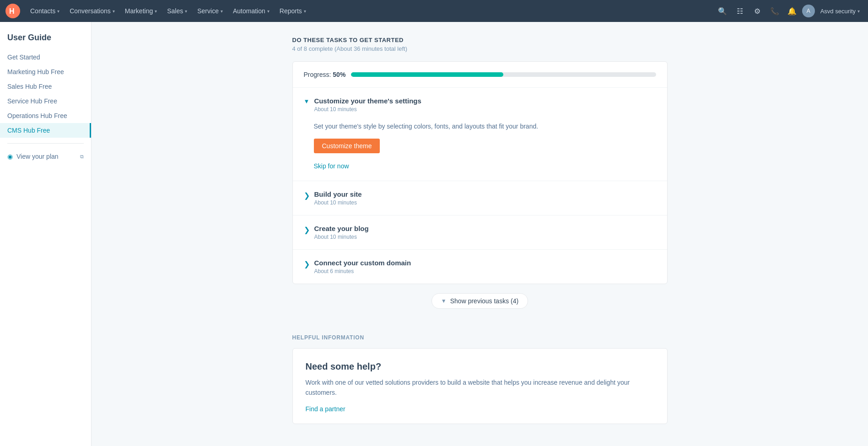 Image resolution: width=868 pixels, height=446 pixels. What do you see at coordinates (480, 198) in the screenshot?
I see `task-build-site-header: ❯ Build your site About 10 minutes` at bounding box center [480, 198].